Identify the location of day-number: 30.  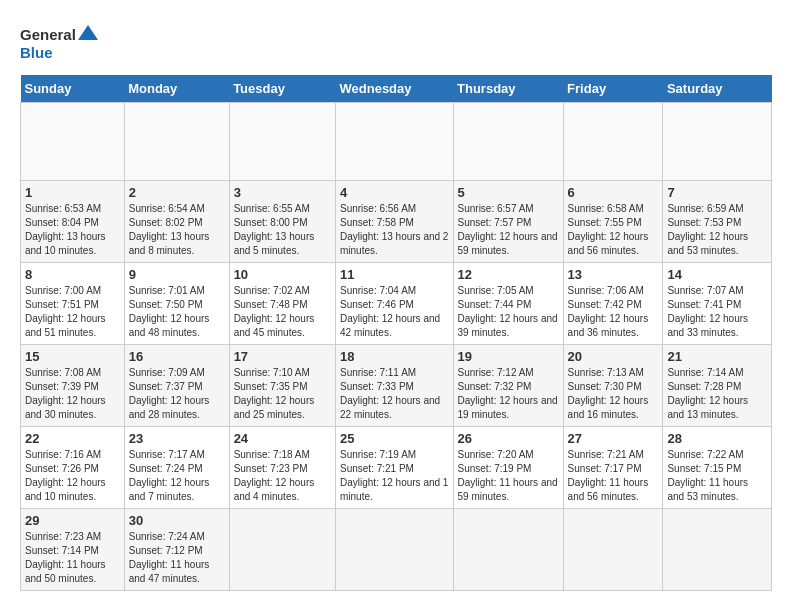
(177, 520).